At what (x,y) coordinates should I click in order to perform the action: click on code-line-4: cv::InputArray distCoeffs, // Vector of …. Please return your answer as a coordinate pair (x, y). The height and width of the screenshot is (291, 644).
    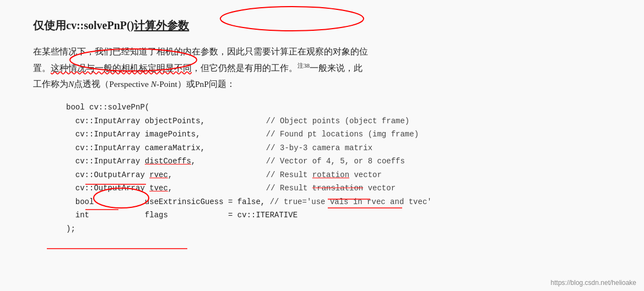
    Looking at the image, I should click on (338, 162).